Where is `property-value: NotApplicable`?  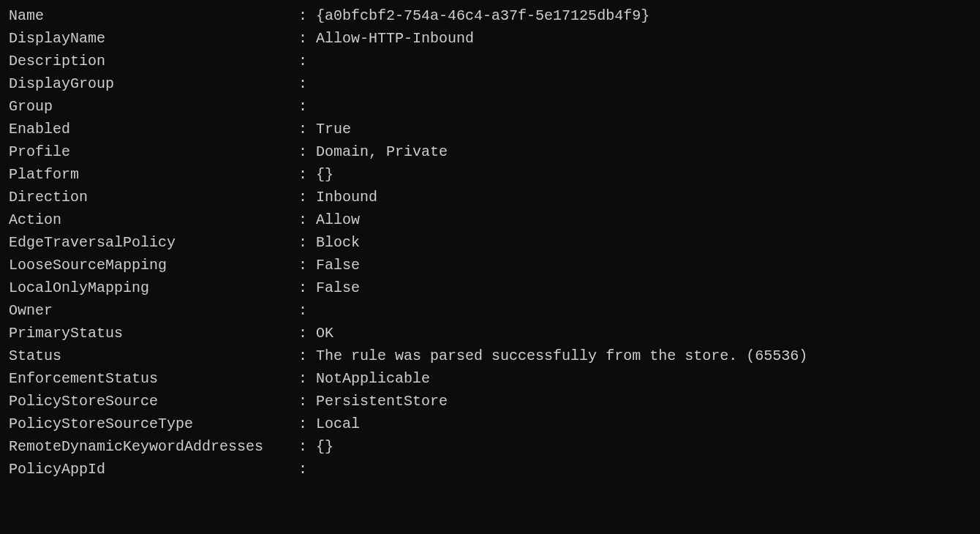
property-value: NotApplicable is located at coordinates (644, 379).